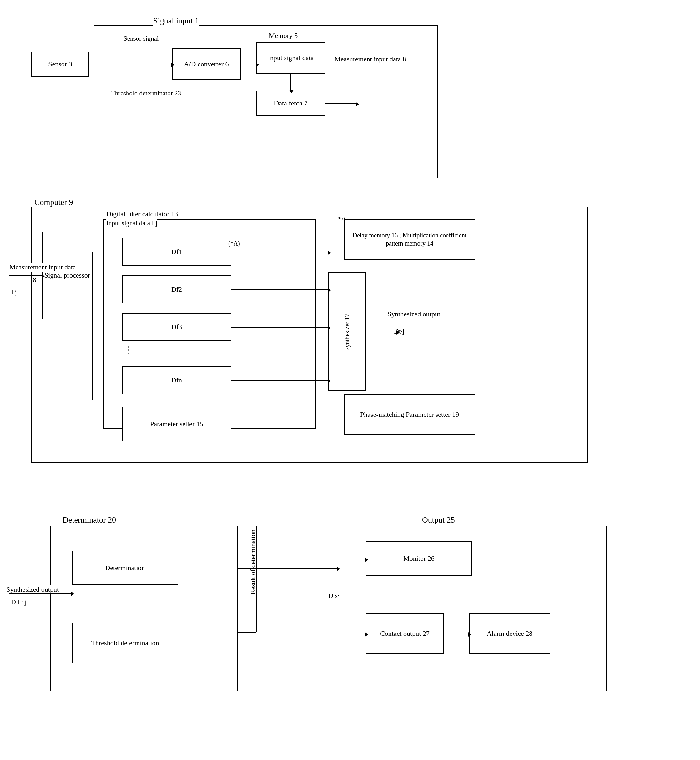  What do you see at coordinates (177, 252) in the screenshot?
I see `df1-box: Df1` at bounding box center [177, 252].